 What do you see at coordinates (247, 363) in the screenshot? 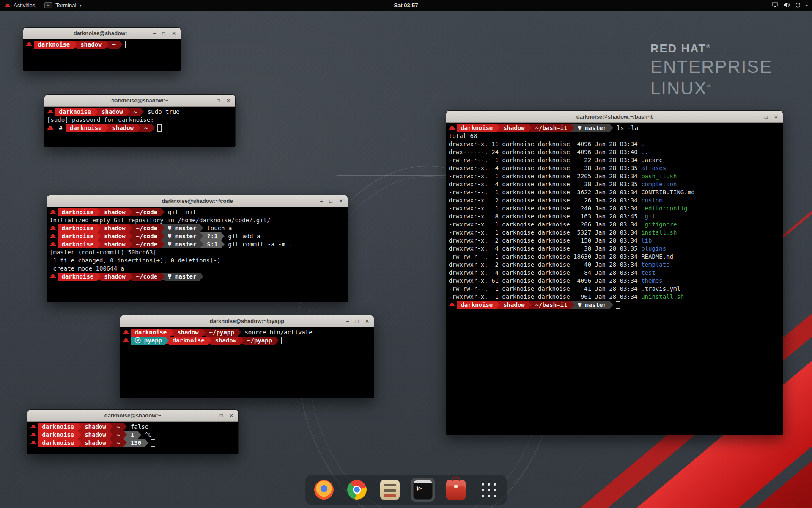
I see `terminal-content: darknoise shadow ~/pyapp source bin/acti…` at bounding box center [247, 363].